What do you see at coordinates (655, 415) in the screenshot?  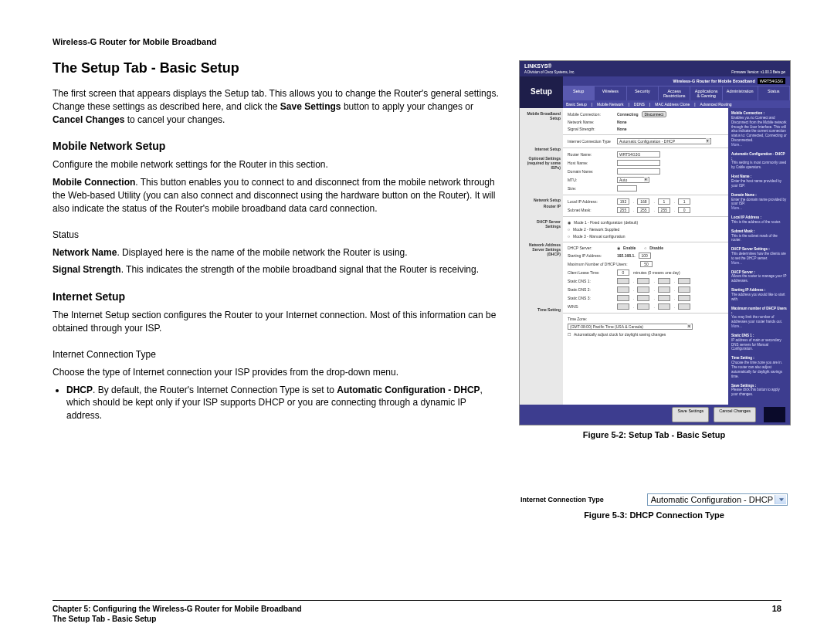 I see `ss-button-bar: Save Settings Cancel Changes` at bounding box center [655, 415].